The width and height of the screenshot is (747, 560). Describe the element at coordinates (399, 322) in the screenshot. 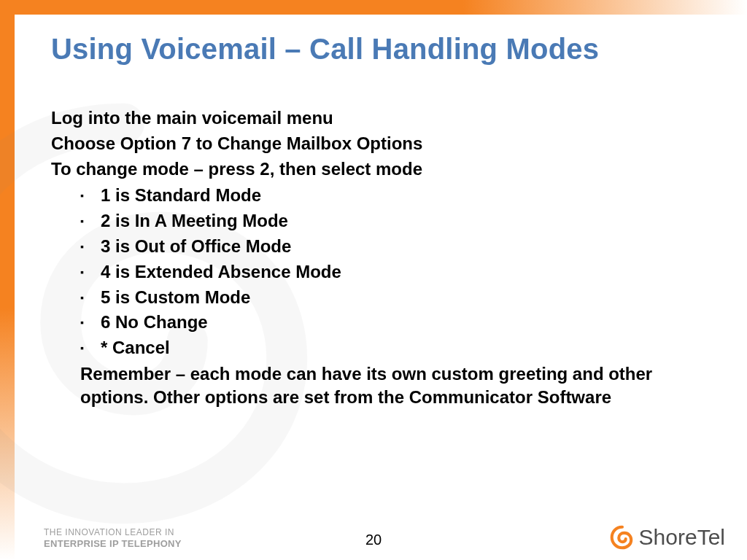

I see `mode-item: 6 No Change` at that location.